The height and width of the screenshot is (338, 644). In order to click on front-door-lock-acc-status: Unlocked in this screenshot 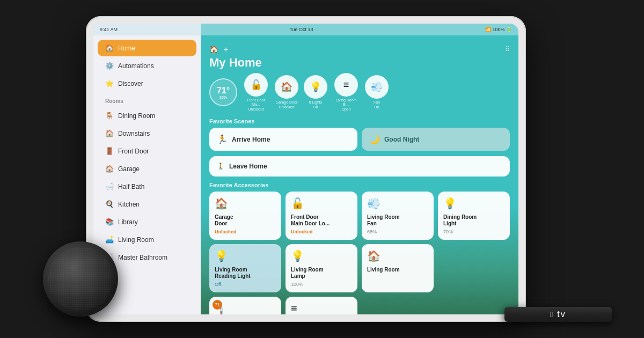, I will do `click(321, 232)`.